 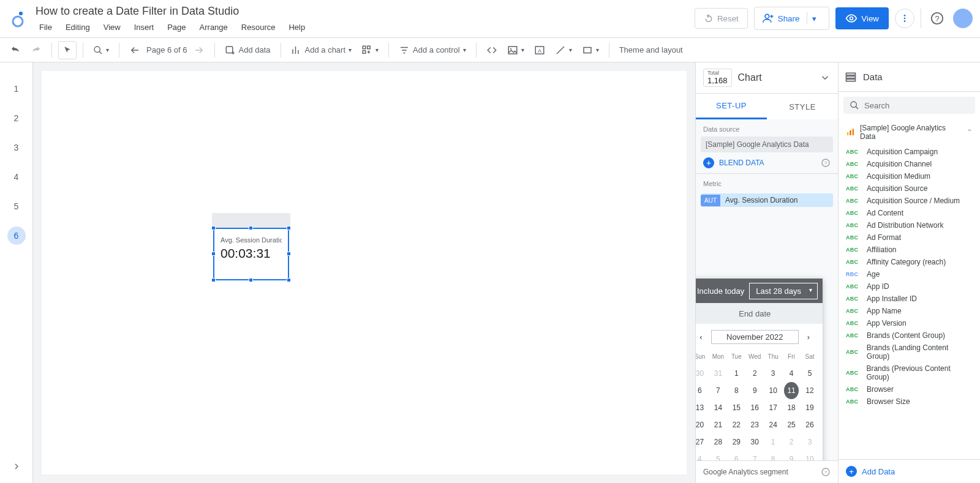 What do you see at coordinates (564, 50) in the screenshot?
I see `line-button: ▾` at bounding box center [564, 50].